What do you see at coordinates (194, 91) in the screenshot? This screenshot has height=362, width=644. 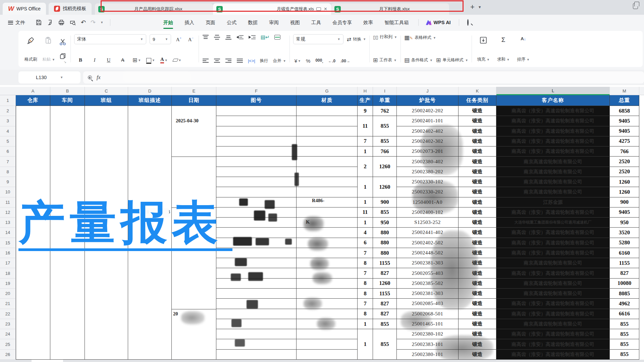 I see `column-header-E: E` at bounding box center [194, 91].